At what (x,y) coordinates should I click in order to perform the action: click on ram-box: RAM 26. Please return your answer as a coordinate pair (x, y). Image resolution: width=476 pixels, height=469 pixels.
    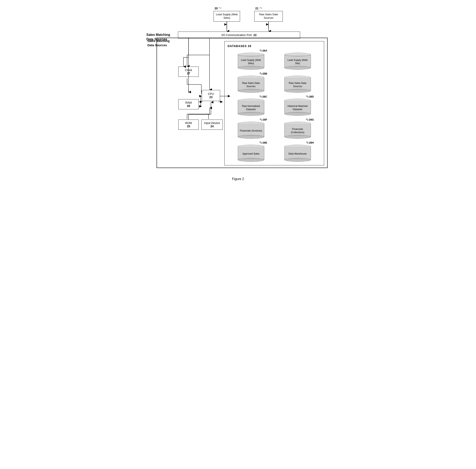
    Looking at the image, I should click on (189, 104).